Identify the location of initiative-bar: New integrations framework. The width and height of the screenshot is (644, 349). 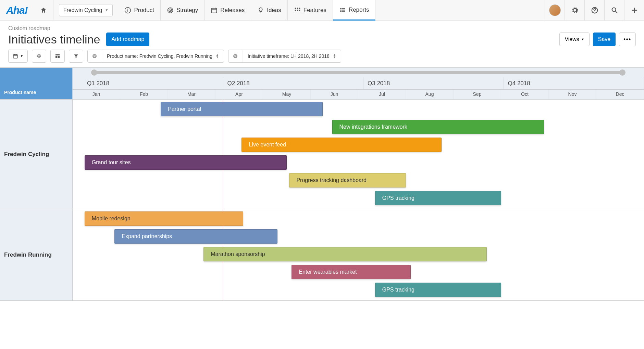
(438, 127).